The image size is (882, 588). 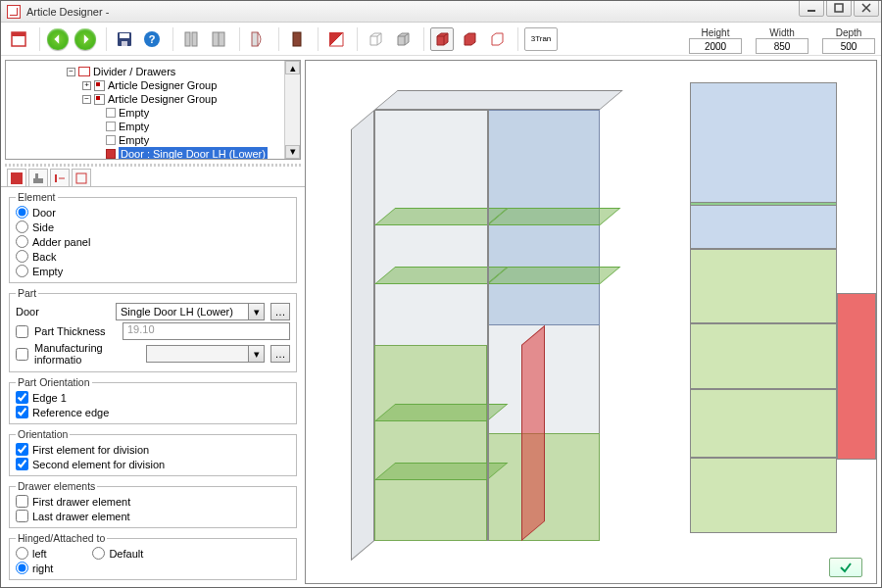 I want to click on save-button, so click(x=124, y=39).